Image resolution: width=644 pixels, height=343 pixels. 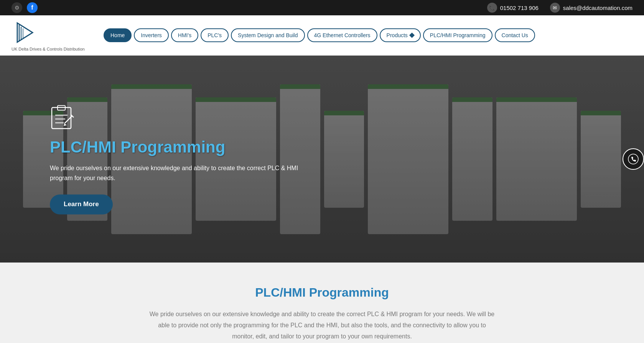 I want to click on logo-area: UK Delta Drives & Controls Distribution, so click(x=50, y=35).